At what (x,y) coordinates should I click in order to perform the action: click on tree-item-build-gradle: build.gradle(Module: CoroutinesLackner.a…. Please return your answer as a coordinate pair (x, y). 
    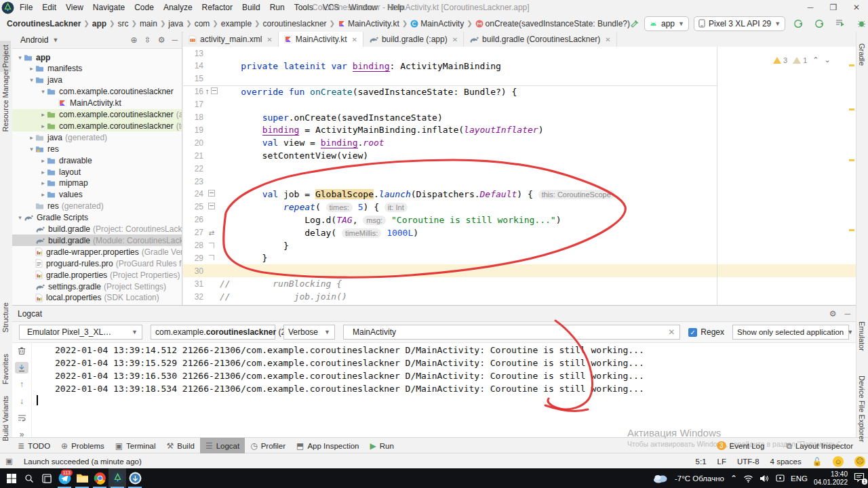
    Looking at the image, I should click on (98, 240).